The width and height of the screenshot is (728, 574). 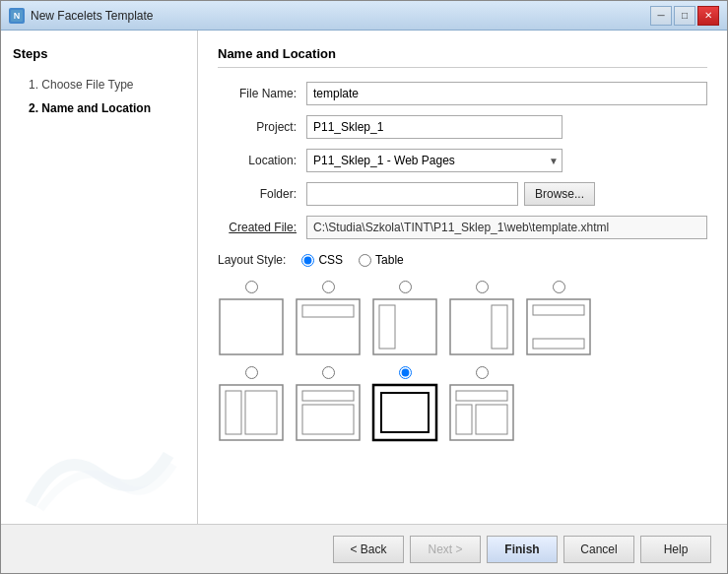 What do you see at coordinates (331, 260) in the screenshot?
I see `css-label: CSS` at bounding box center [331, 260].